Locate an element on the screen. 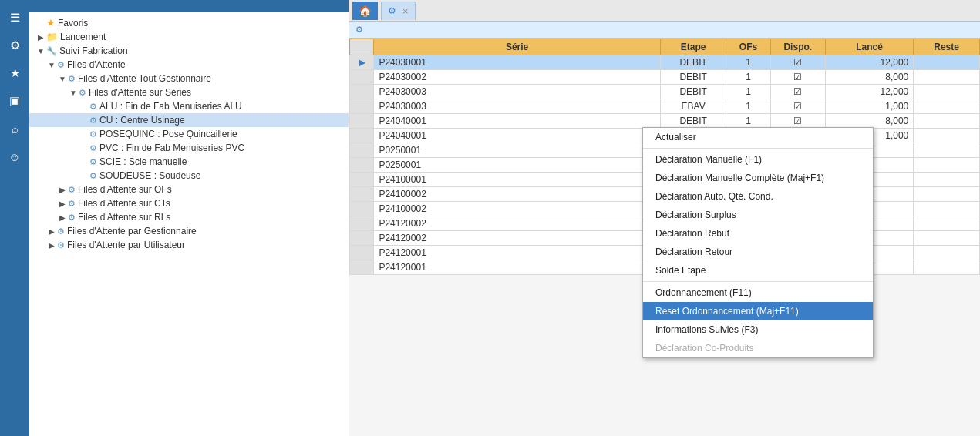 The image size is (980, 436). user-icon: ☺ is located at coordinates (15, 156).